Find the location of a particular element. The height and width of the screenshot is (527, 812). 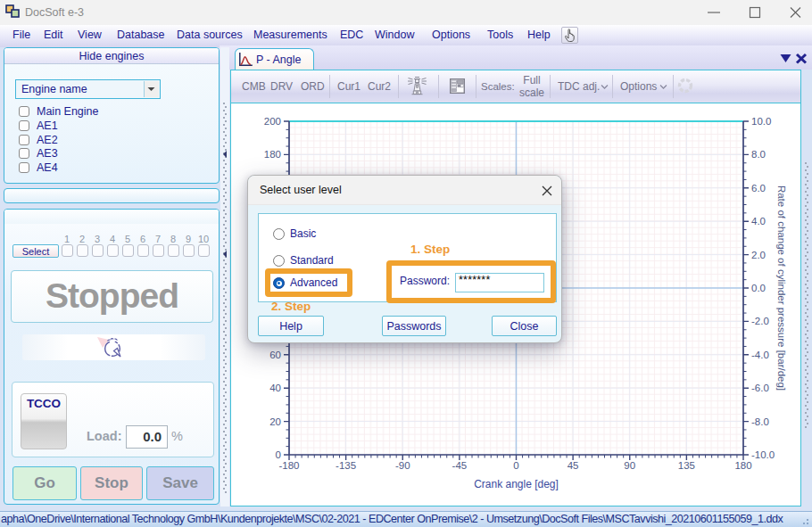

svg-text: 10.0 is located at coordinates (761, 121).